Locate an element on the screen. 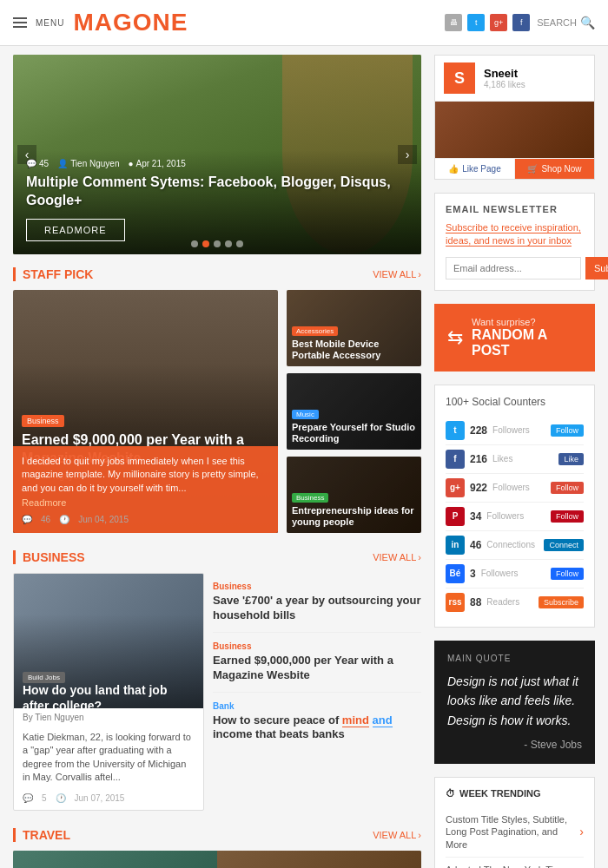 The width and height of the screenshot is (608, 868). side-title-1: Best Mobile Device Portable Accessory is located at coordinates (354, 350).